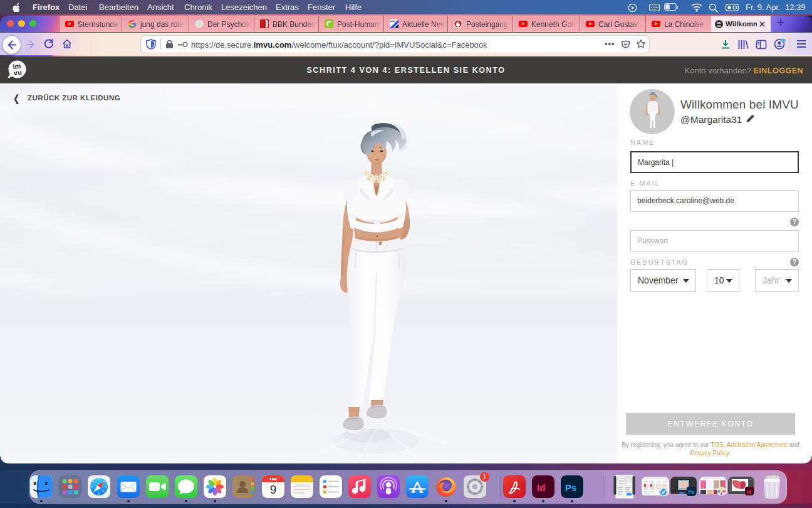 This screenshot has height=508, width=812. Describe the element at coordinates (273, 479) in the screenshot. I see `svg-text: APR` at that location.